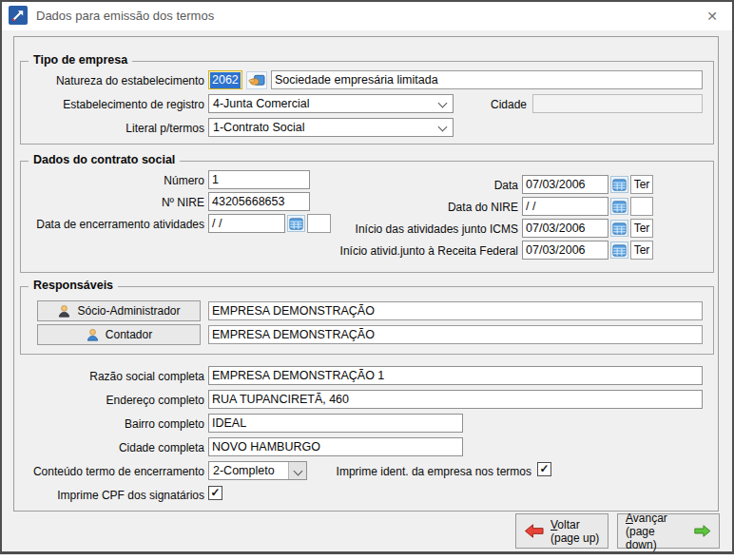 The height and width of the screenshot is (560, 734). I want to click on conteudo-label: Conteúdo termo de encerramento, so click(108, 472).